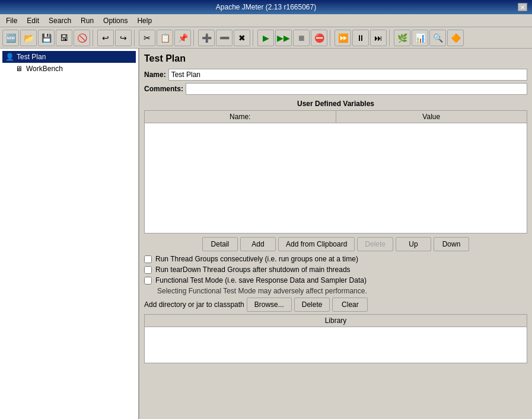 The image size is (532, 419). What do you see at coordinates (242, 38) in the screenshot?
I see `clear-toolbar-button: ✖` at bounding box center [242, 38].